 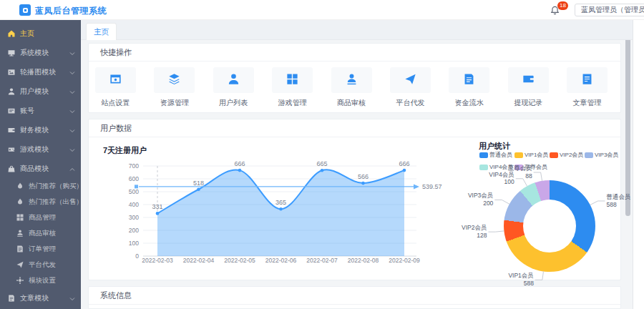 What do you see at coordinates (501, 179) in the screenshot?
I see `pie-label: VIP4会员100` at bounding box center [501, 179].